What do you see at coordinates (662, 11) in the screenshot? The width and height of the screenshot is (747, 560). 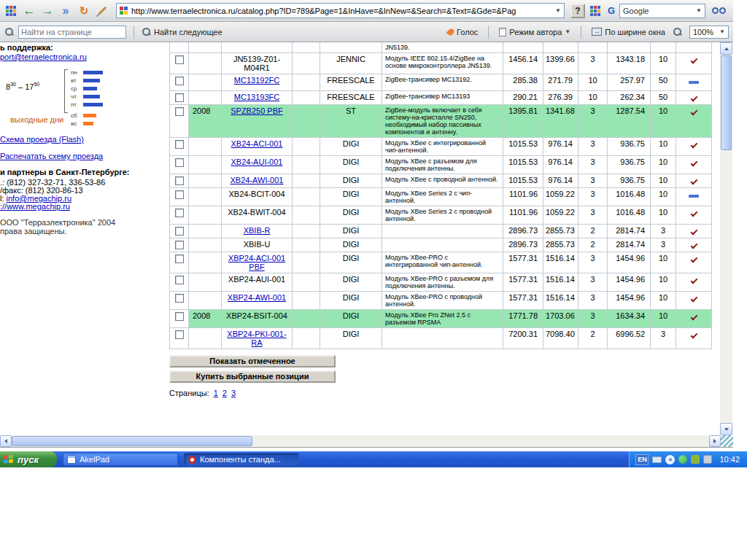 I see `google-search-field: Google ▼` at bounding box center [662, 11].